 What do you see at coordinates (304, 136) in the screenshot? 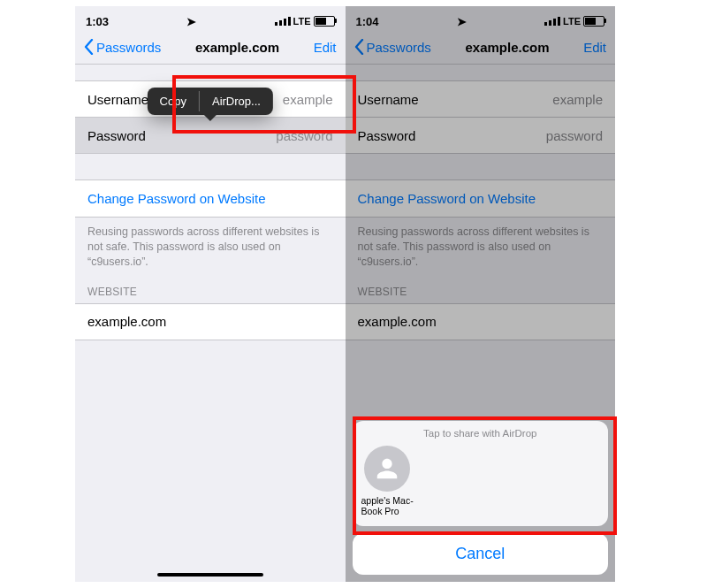
I see `password-value: password` at bounding box center [304, 136].